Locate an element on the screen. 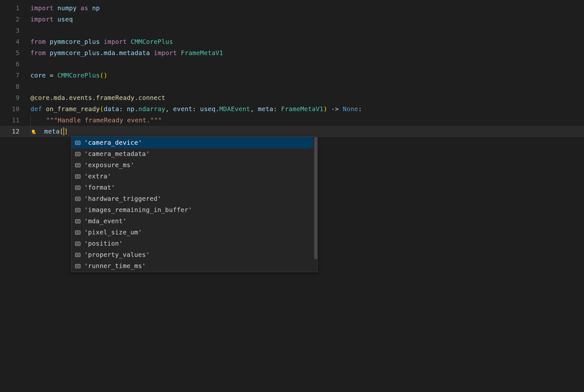 This screenshot has width=584, height=392. autocomplete-item: 'position' is located at coordinates (192, 243).